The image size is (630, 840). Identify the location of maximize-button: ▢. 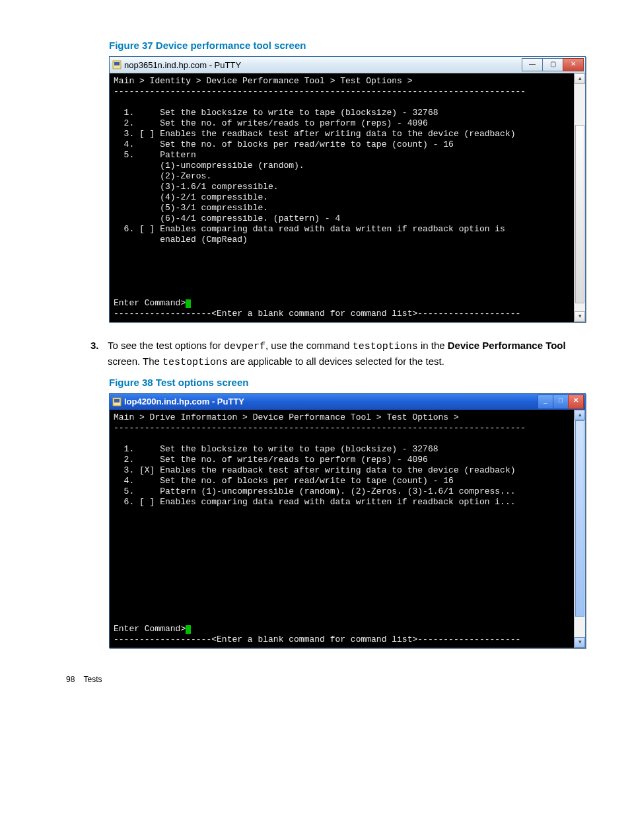
(553, 65).